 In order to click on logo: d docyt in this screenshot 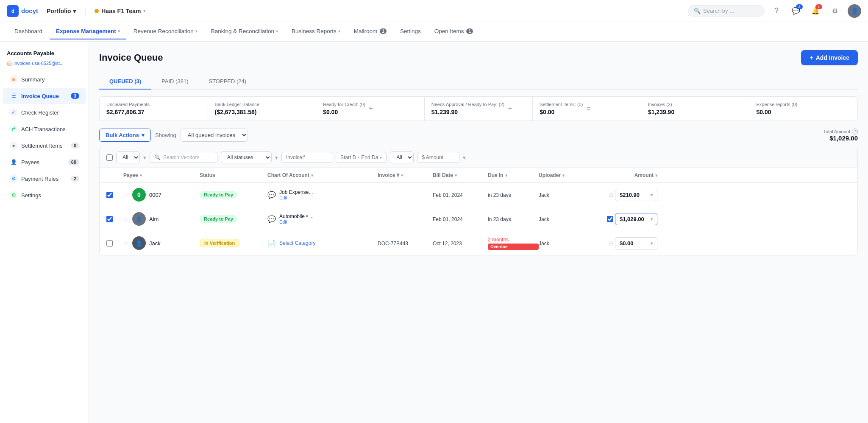, I will do `click(22, 11)`.